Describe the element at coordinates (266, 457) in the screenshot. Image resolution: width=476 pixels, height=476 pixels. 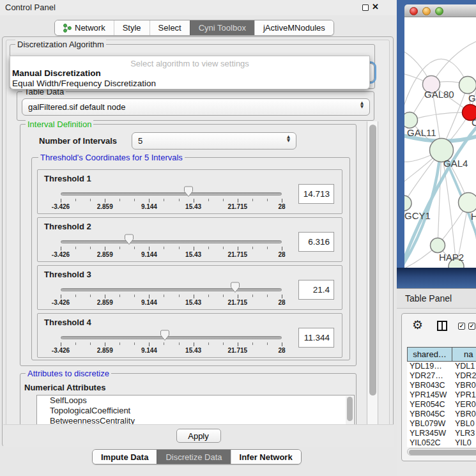
I see `tab-infer-network: Infer Network` at that location.